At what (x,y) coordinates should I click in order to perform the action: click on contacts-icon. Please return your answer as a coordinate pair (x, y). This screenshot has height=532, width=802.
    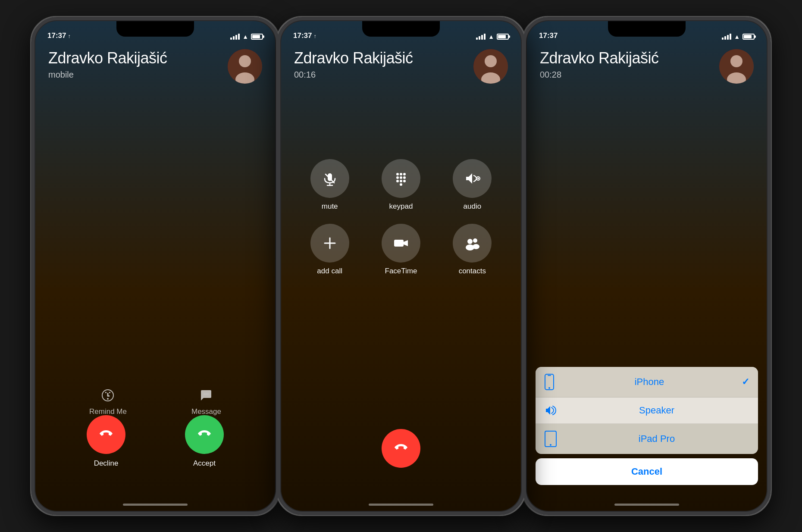
    Looking at the image, I should click on (472, 243).